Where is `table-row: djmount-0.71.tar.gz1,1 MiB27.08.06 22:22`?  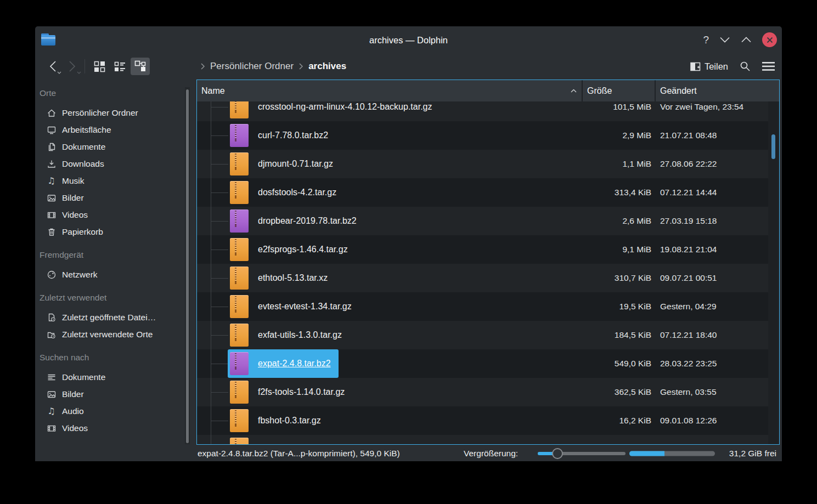 table-row: djmount-0.71.tar.gz1,1 MiB27.08.06 22:22 is located at coordinates (488, 164).